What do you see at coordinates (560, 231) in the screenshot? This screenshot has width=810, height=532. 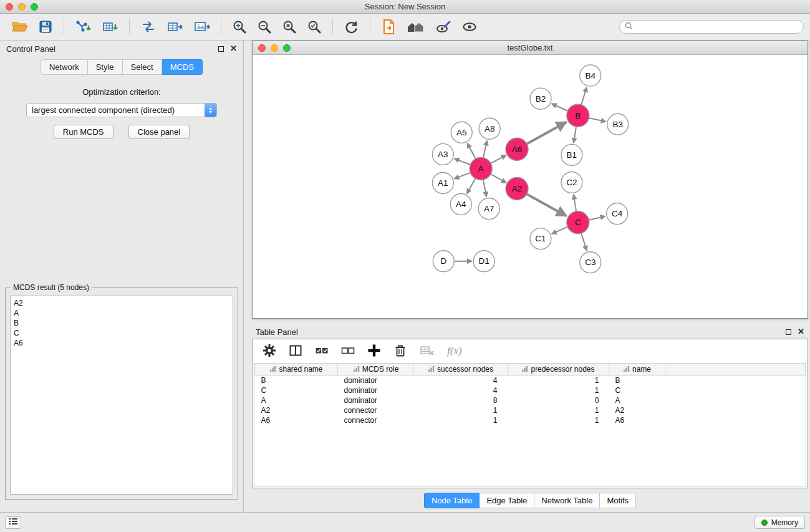 I see `graph-edge-C-C1` at bounding box center [560, 231].